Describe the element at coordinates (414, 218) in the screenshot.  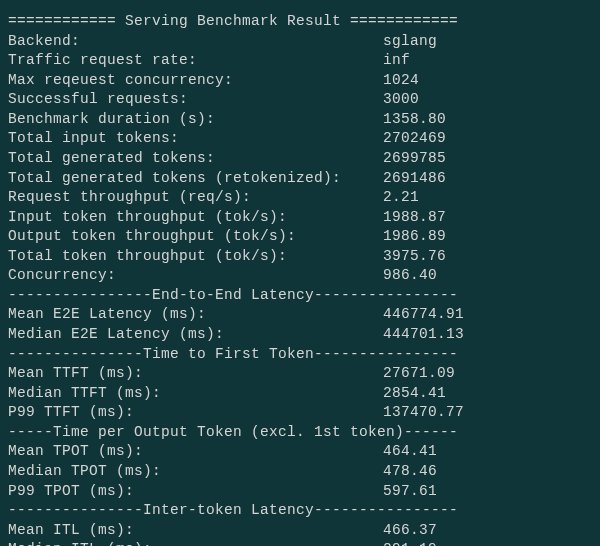
I see `metric-value: 1988.87` at that location.